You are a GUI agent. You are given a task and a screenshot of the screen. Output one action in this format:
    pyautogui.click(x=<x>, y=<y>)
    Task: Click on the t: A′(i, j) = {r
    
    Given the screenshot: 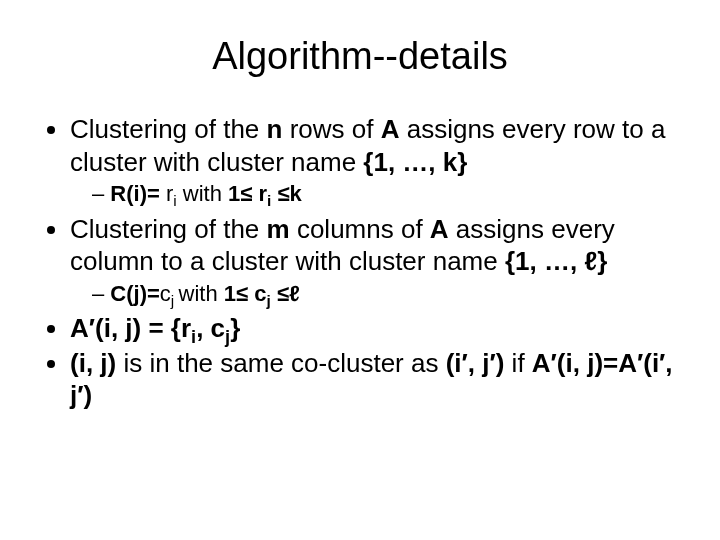 What is the action you would take?
    pyautogui.click(x=130, y=328)
    